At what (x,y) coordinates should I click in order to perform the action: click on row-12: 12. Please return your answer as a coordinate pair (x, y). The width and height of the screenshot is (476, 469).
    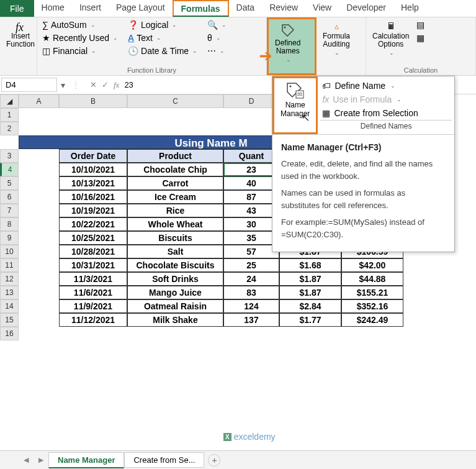
    Looking at the image, I should click on (9, 279).